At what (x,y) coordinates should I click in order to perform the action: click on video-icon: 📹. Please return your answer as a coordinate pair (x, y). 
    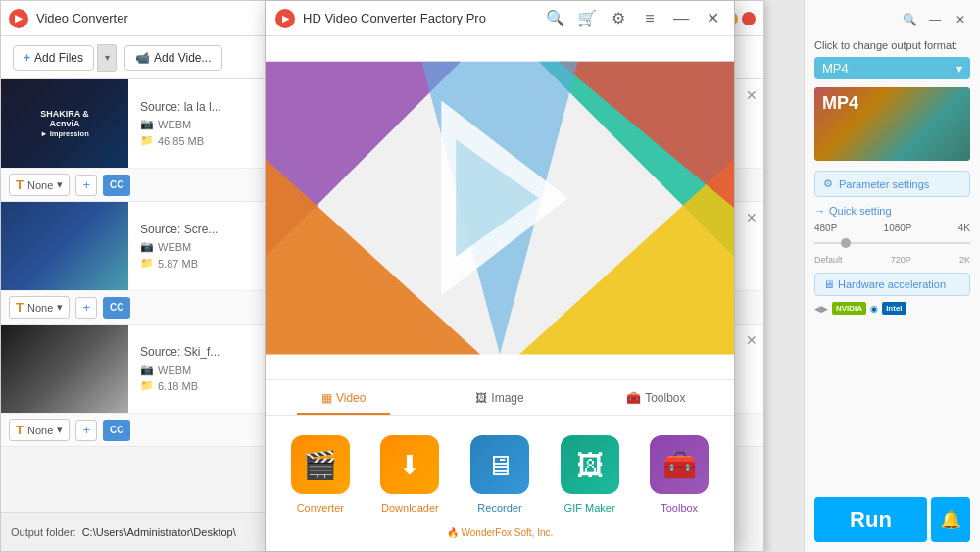
    Looking at the image, I should click on (143, 58).